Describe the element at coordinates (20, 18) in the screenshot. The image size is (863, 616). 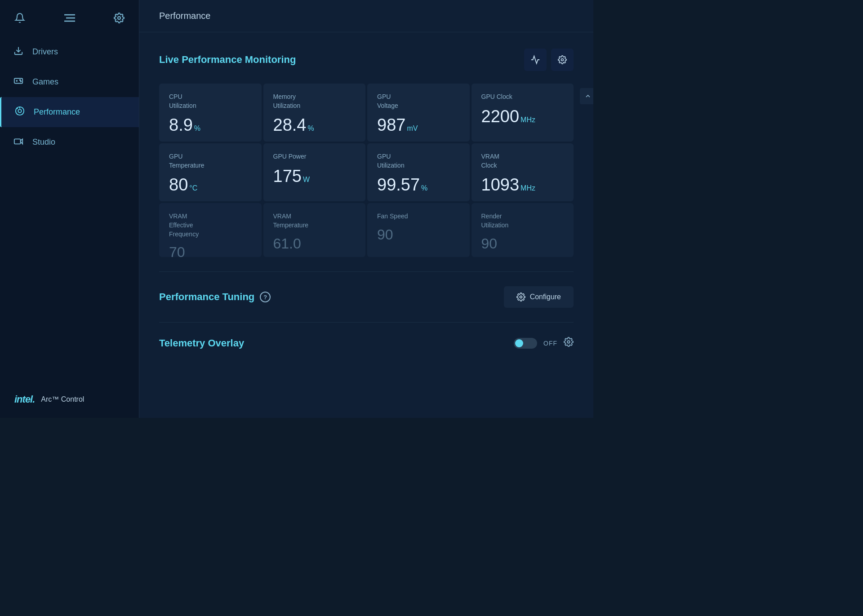
I see `notifications-button` at that location.